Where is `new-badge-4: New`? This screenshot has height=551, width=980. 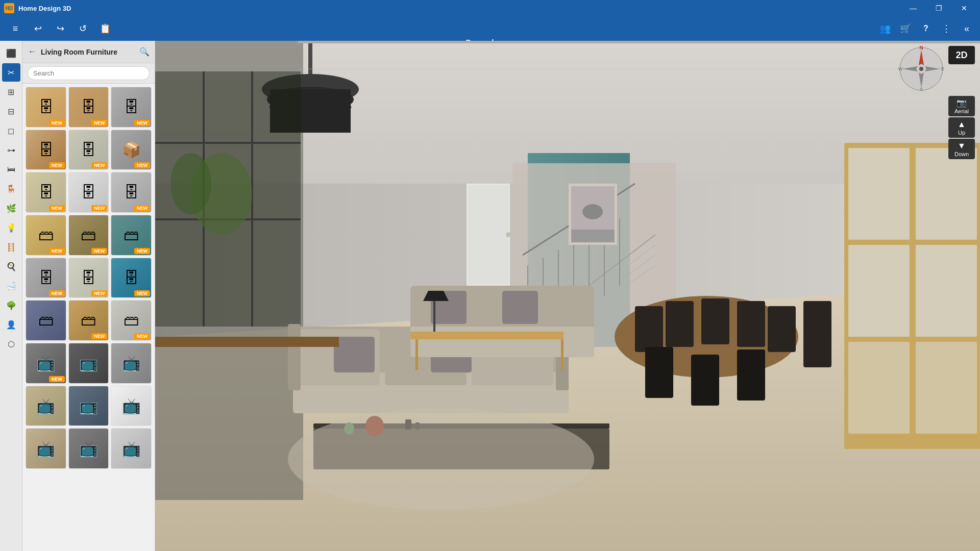
new-badge-4: New is located at coordinates (57, 165).